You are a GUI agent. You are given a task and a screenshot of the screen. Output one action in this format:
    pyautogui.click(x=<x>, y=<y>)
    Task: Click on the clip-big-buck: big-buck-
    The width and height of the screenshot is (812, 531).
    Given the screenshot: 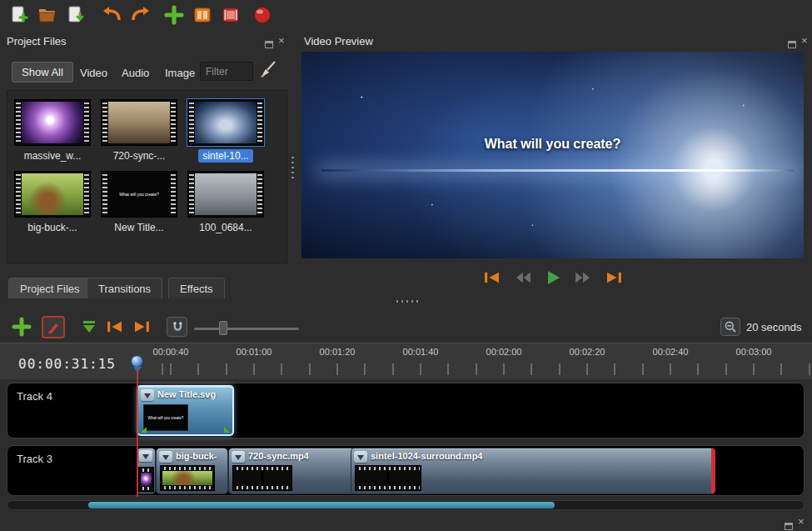 What is the action you would take?
    pyautogui.click(x=192, y=471)
    